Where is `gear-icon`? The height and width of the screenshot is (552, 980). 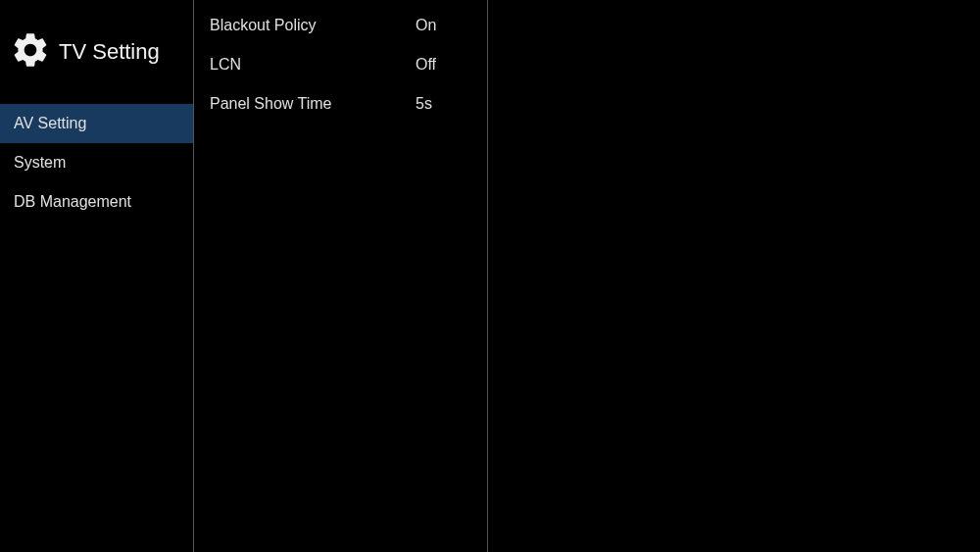
gear-icon is located at coordinates (30, 52).